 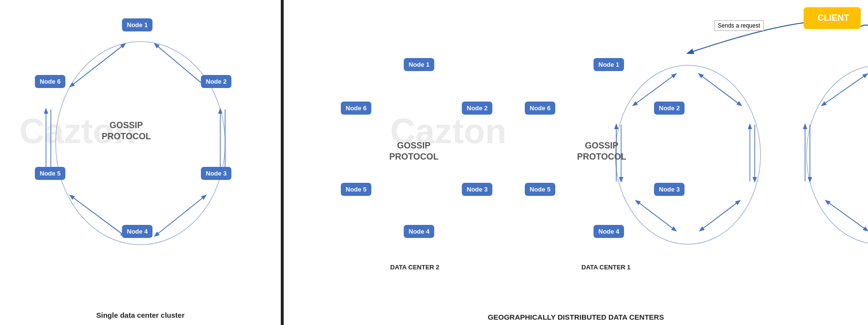 What do you see at coordinates (669, 108) in the screenshot?
I see `dc1-node-2: Node 2` at bounding box center [669, 108].